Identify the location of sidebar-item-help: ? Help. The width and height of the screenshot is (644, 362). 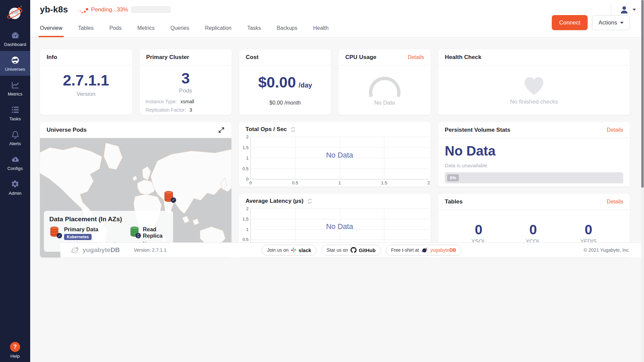
(15, 350).